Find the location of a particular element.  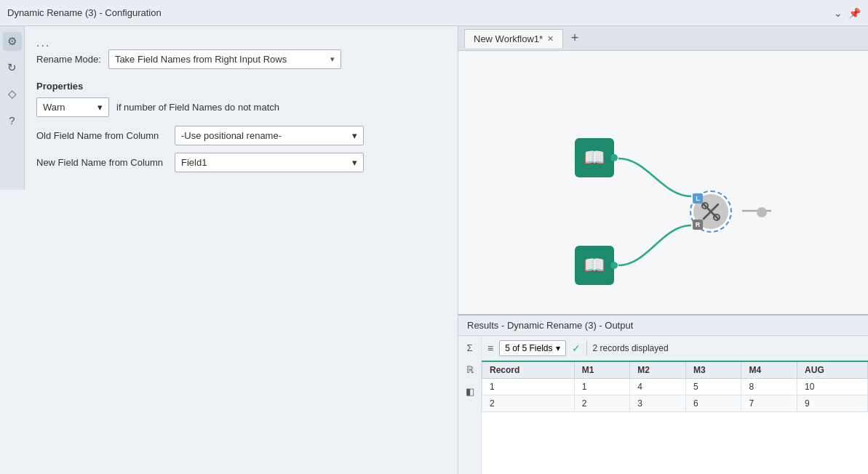

new-field-label: New Field Name from Column is located at coordinates (102, 163).